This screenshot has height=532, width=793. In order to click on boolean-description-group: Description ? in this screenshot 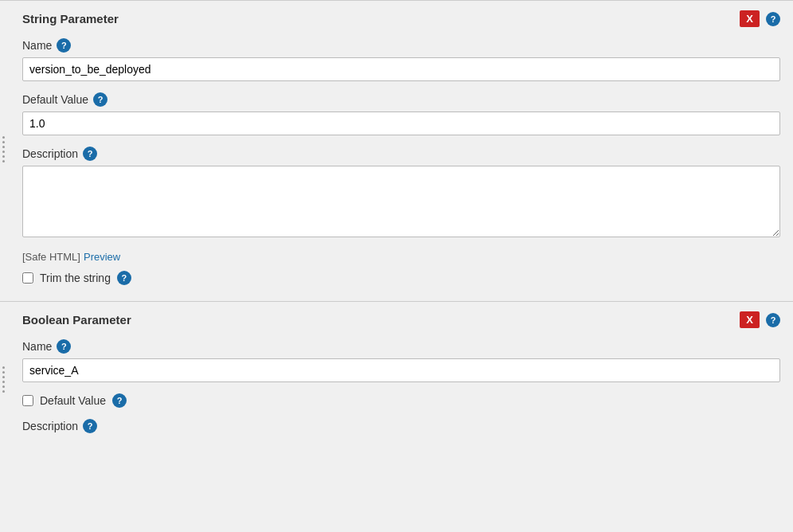, I will do `click(401, 426)`.